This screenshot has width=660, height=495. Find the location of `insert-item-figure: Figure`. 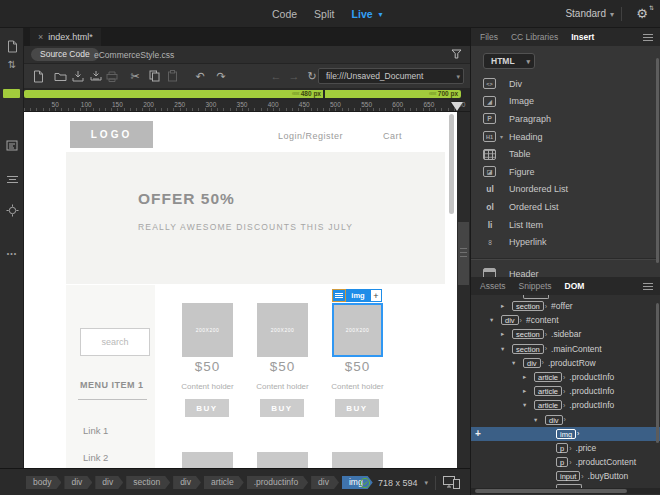

insert-item-figure: Figure is located at coordinates (564, 172).